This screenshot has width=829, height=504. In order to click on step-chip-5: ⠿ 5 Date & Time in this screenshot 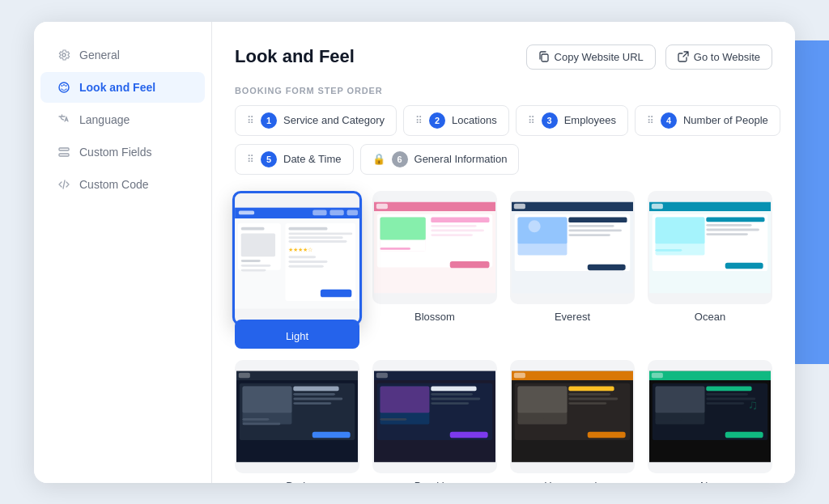, I will do `click(295, 159)`.